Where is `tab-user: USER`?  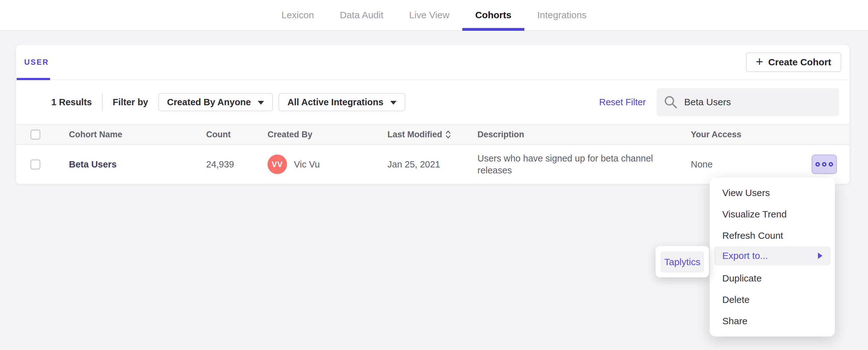 tab-user: USER is located at coordinates (37, 62).